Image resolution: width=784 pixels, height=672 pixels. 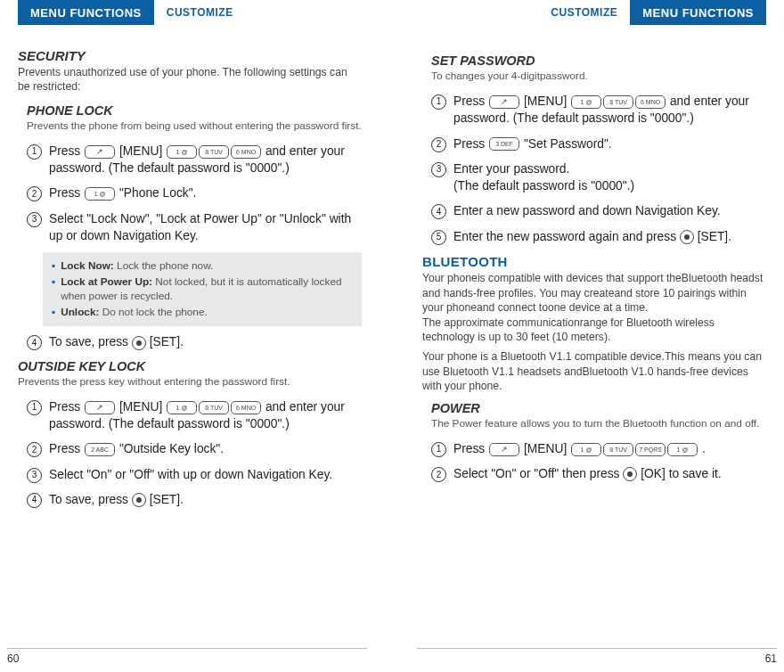 What do you see at coordinates (205, 228) in the screenshot?
I see `step-text: Select "Lock Now", "Lock at Power Up" or…` at bounding box center [205, 228].